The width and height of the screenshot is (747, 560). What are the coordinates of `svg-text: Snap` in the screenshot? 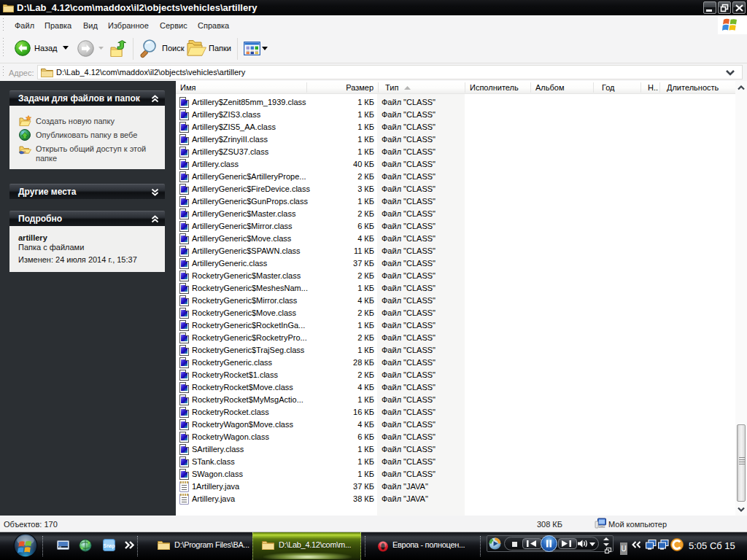 It's located at (109, 546).